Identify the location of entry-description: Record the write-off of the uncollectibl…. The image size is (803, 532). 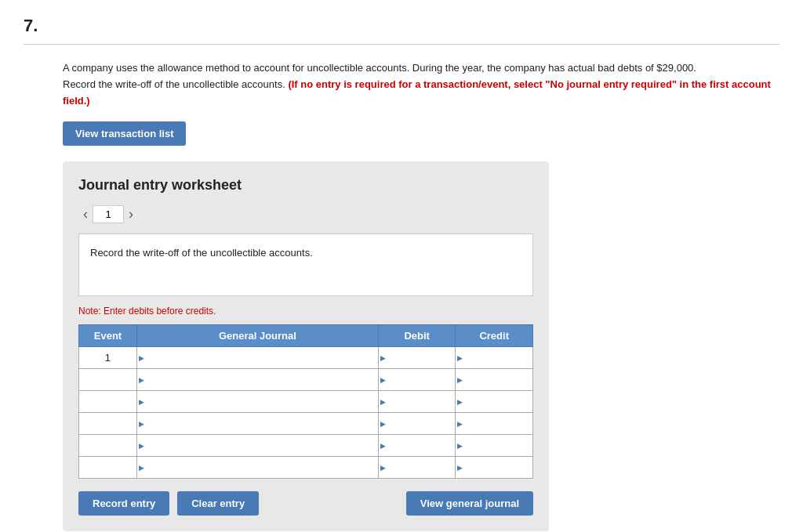
(306, 265).